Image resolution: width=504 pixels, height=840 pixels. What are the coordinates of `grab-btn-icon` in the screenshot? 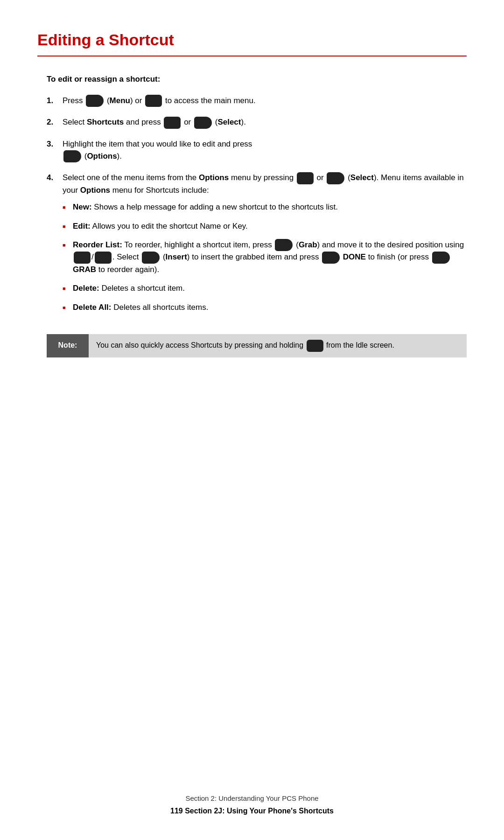 It's located at (284, 245).